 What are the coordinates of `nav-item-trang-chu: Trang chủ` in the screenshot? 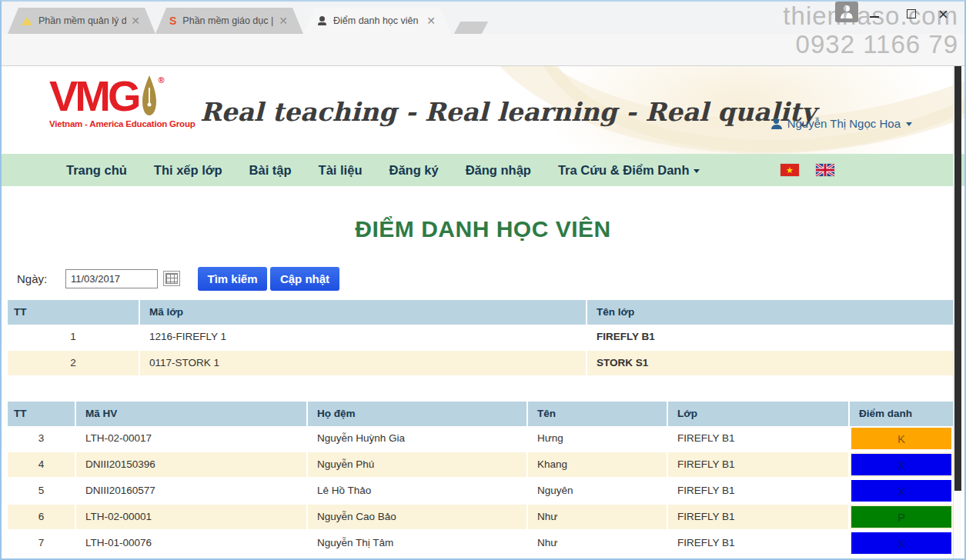 It's located at (97, 171).